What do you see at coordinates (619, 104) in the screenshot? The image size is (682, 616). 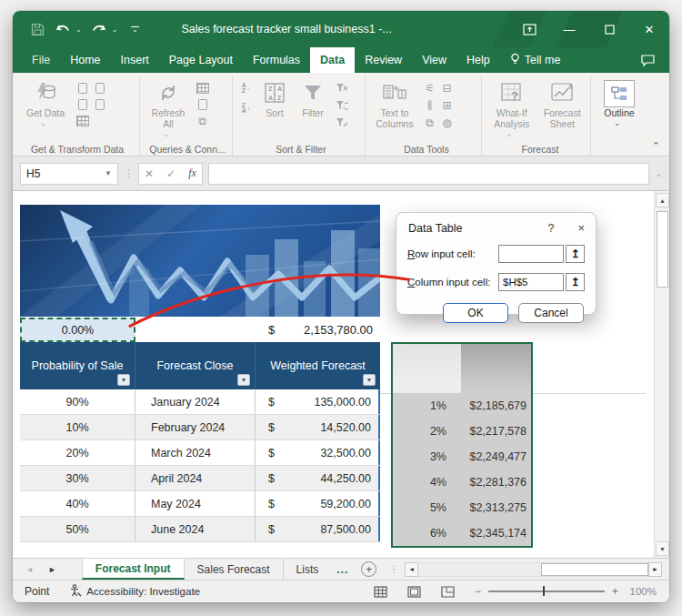 I see `outline-button: Outline ⌄` at bounding box center [619, 104].